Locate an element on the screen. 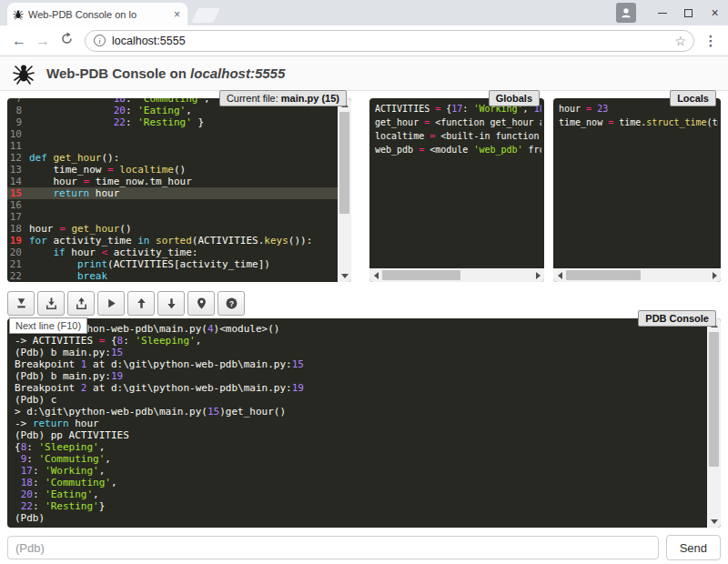 The height and width of the screenshot is (564, 728). console-line: -> ACTIVITIES = {8: 'Sleeping', is located at coordinates (360, 340).